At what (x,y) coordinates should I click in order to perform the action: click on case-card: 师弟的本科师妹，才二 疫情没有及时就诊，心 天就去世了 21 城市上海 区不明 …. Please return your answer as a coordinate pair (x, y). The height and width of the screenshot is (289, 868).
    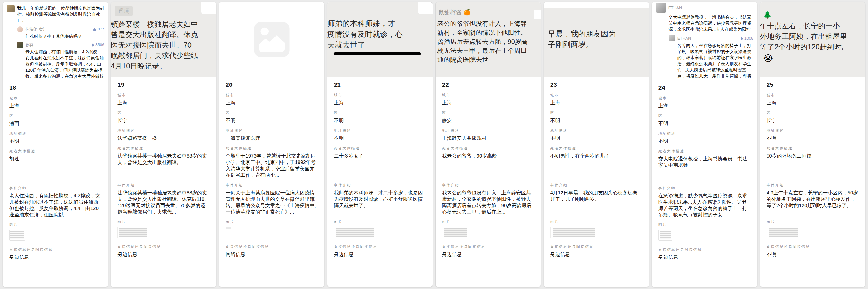
    Looking at the image, I should click on (380, 145).